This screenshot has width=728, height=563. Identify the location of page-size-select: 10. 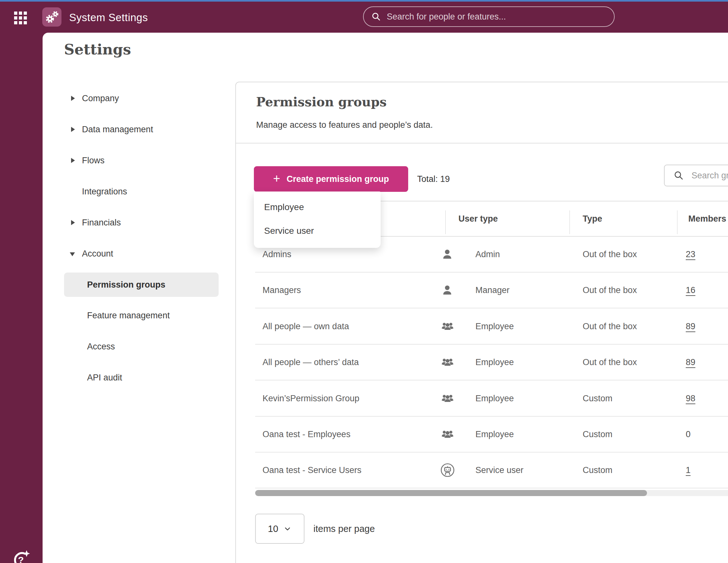
(280, 529).